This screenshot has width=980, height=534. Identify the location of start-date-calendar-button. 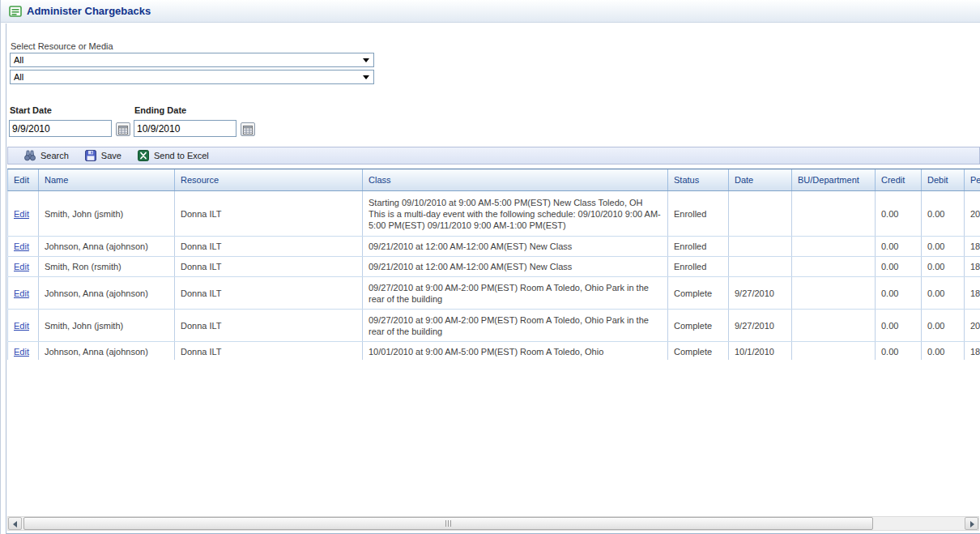
(123, 130).